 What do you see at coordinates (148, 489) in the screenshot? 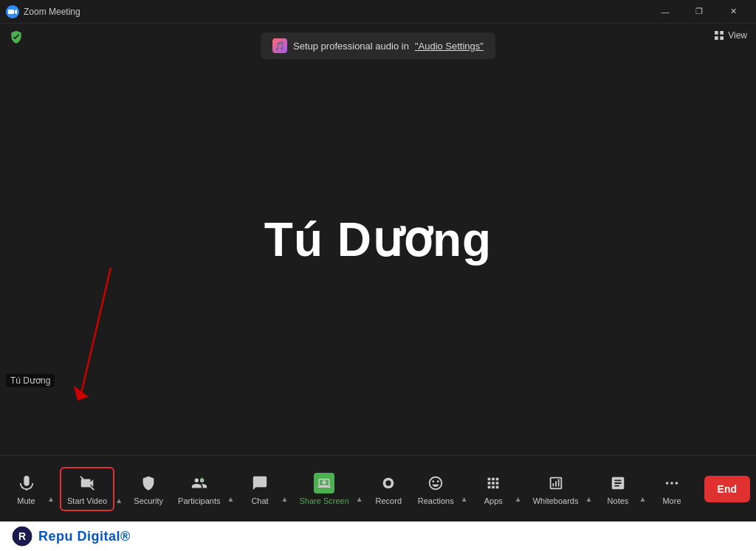
I see `security-button: Security` at bounding box center [148, 489].